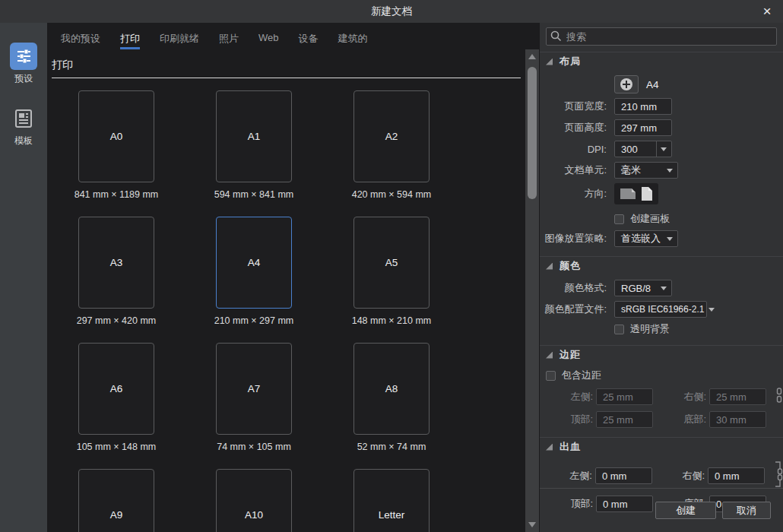 The width and height of the screenshot is (783, 532). What do you see at coordinates (392, 406) in the screenshot?
I see `preset-card-a8: A8 52 mm × 74 mm` at bounding box center [392, 406].